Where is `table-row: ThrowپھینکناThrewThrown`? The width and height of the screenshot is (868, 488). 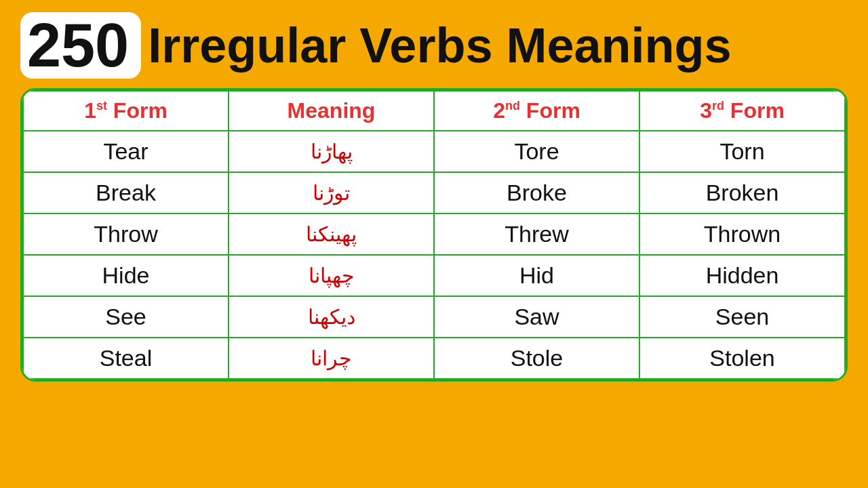
table-row: ThrowپھینکناThrewThrown is located at coordinates (434, 235).